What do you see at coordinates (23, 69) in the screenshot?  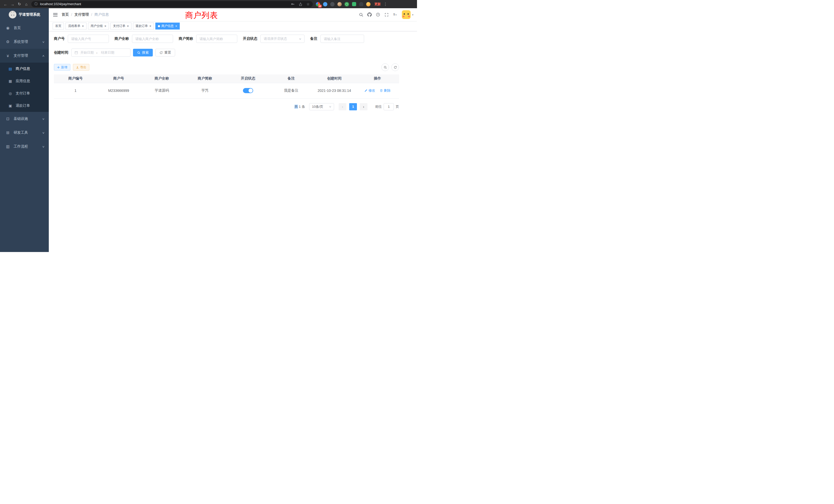 I see `sidebar-item-label: 商户信息` at bounding box center [23, 69].